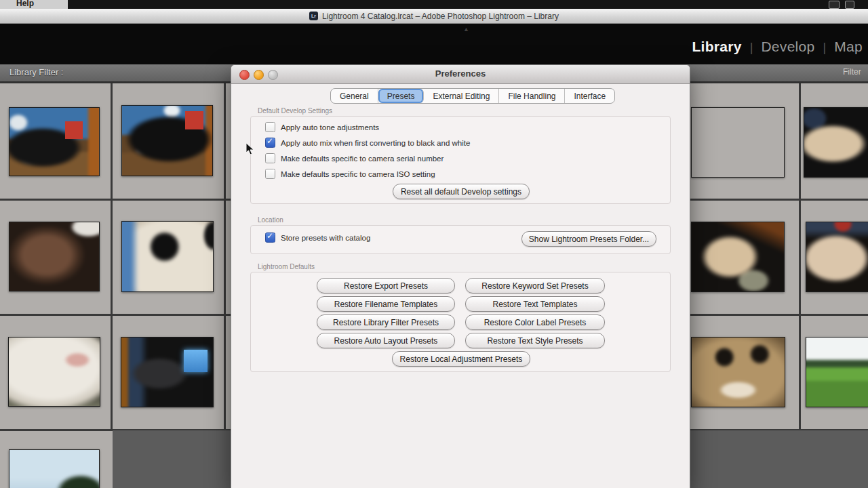 The height and width of the screenshot is (488, 868). I want to click on tab-external-editing: External Editing, so click(461, 96).